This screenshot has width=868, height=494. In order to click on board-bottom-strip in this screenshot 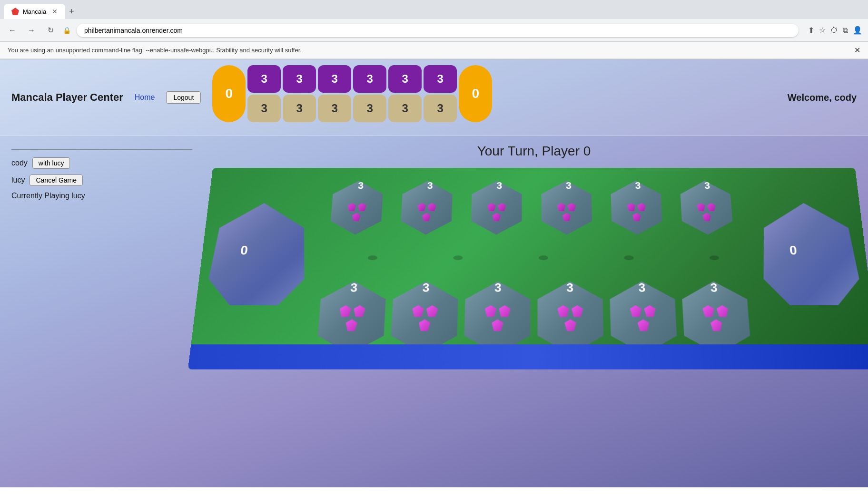, I will do `click(528, 357)`.